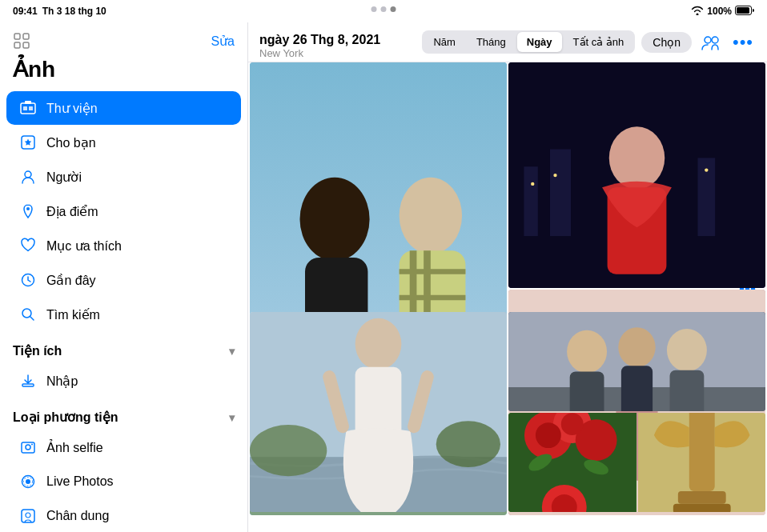 This screenshot has height=532, width=767. I want to click on media-types-section-header: Loại phương tiện ▾, so click(123, 414).